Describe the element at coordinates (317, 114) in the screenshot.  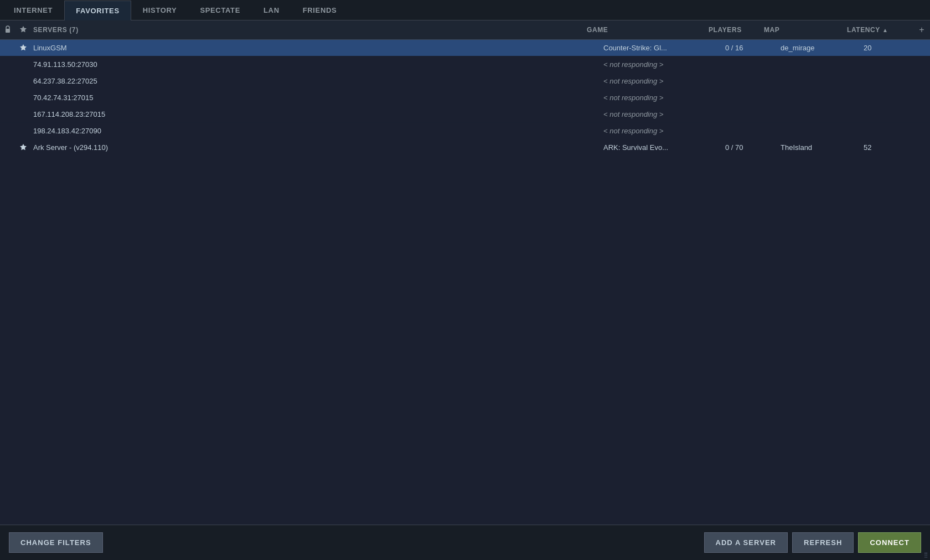
I see `row-name-4: 167.114.208.23:27015` at that location.